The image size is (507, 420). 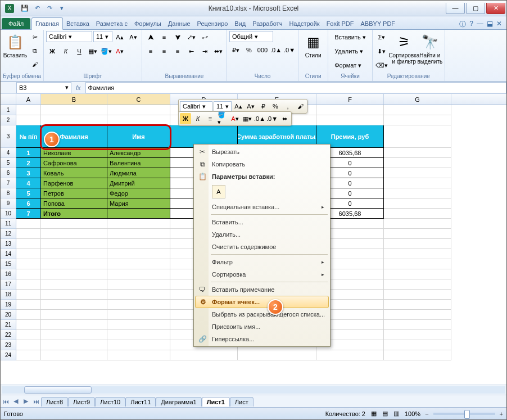 What do you see at coordinates (16, 401) in the screenshot?
I see `sheet-nav-prev: ◀` at bounding box center [16, 401].